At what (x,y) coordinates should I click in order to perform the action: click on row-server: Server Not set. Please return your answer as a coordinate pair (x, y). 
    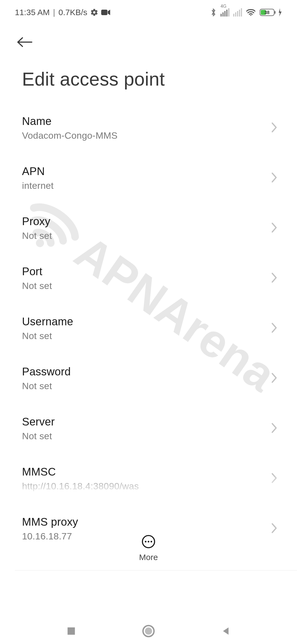
    Looking at the image, I should click on (148, 429).